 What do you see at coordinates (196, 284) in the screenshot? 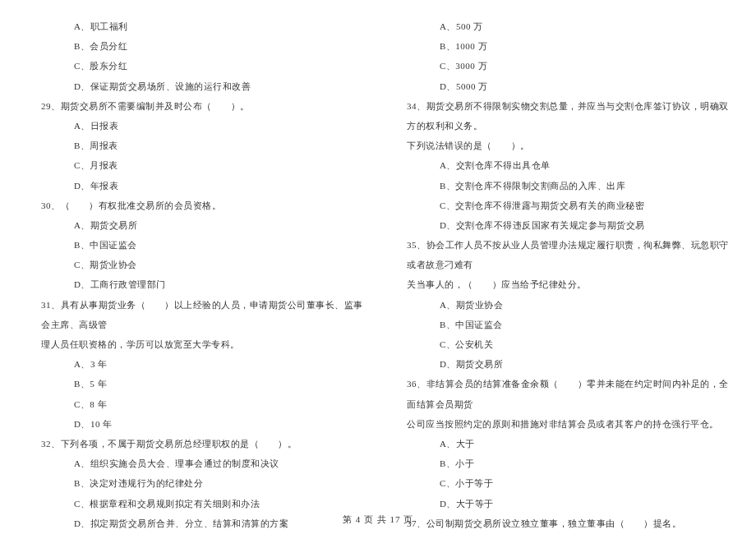
I see `q30-option-d: D、工商行政管理部门` at bounding box center [196, 284].